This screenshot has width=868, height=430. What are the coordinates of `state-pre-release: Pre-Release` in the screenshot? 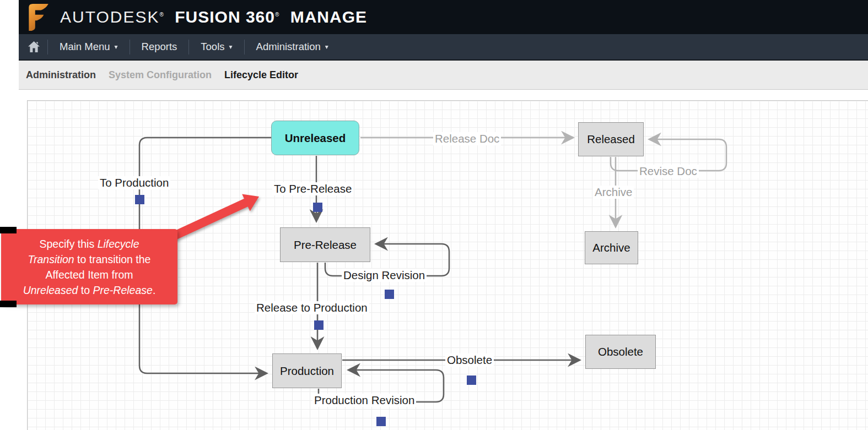 It's located at (325, 244).